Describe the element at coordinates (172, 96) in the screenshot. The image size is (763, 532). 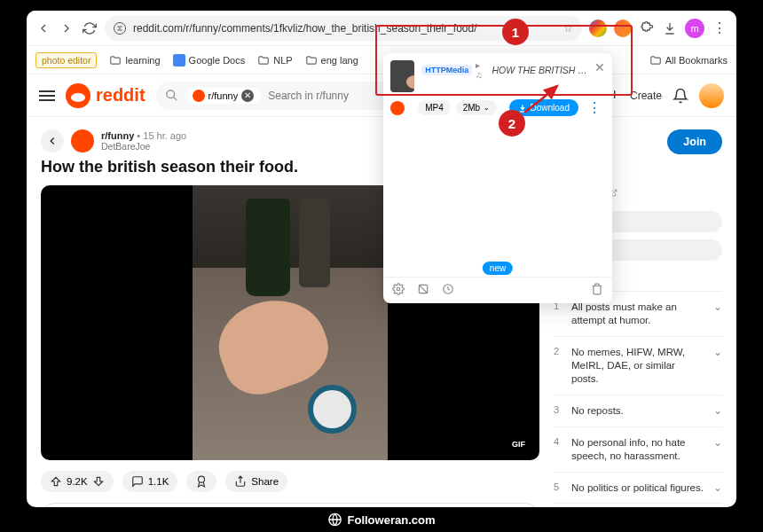
I see `search-icon` at that location.